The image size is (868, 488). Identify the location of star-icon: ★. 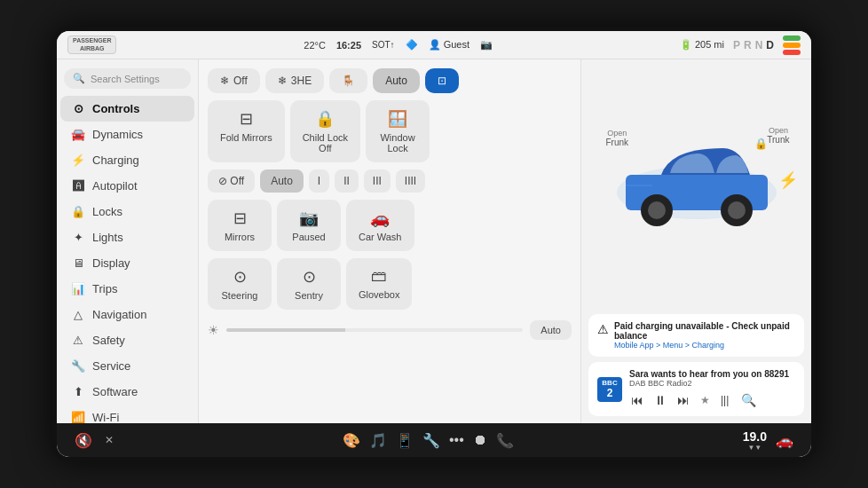
(705, 400).